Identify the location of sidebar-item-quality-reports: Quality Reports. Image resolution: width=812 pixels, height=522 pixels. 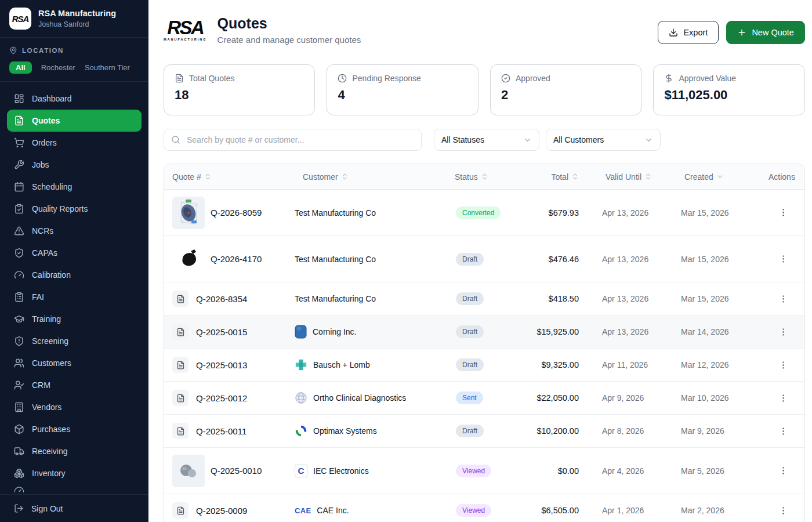
(74, 209).